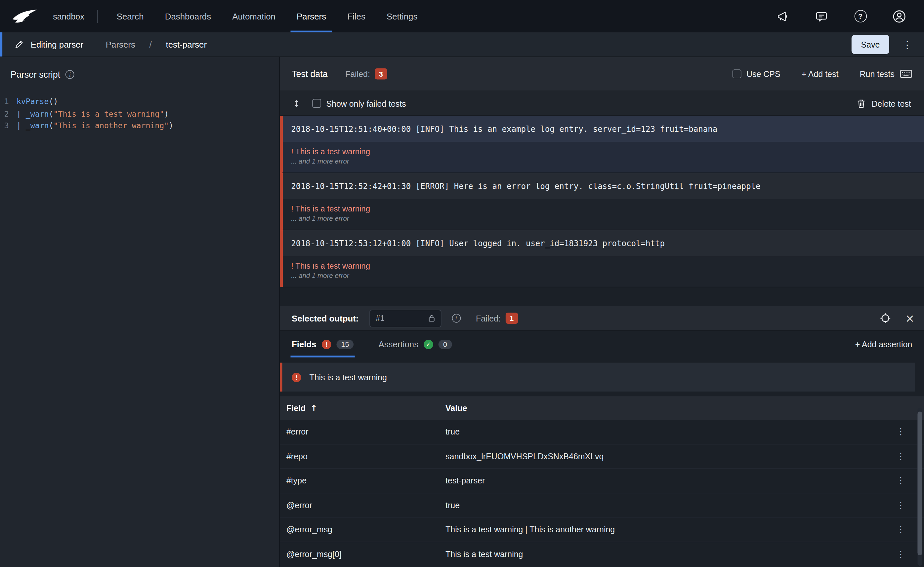 Image resolution: width=924 pixels, height=567 pixels. What do you see at coordinates (366, 505) in the screenshot?
I see `field-name: @error` at bounding box center [366, 505].